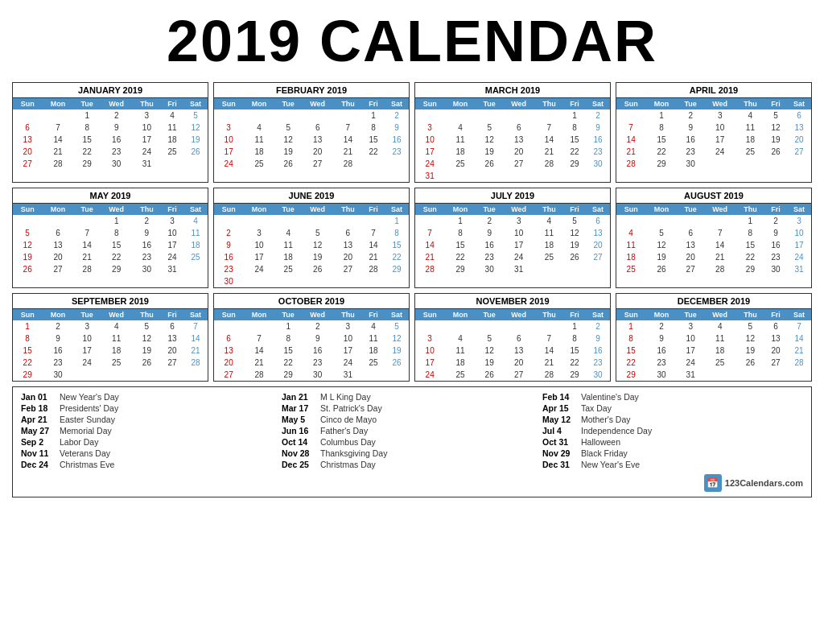 This screenshot has width=824, height=644. I want to click on cal-day: 4, so click(549, 221).